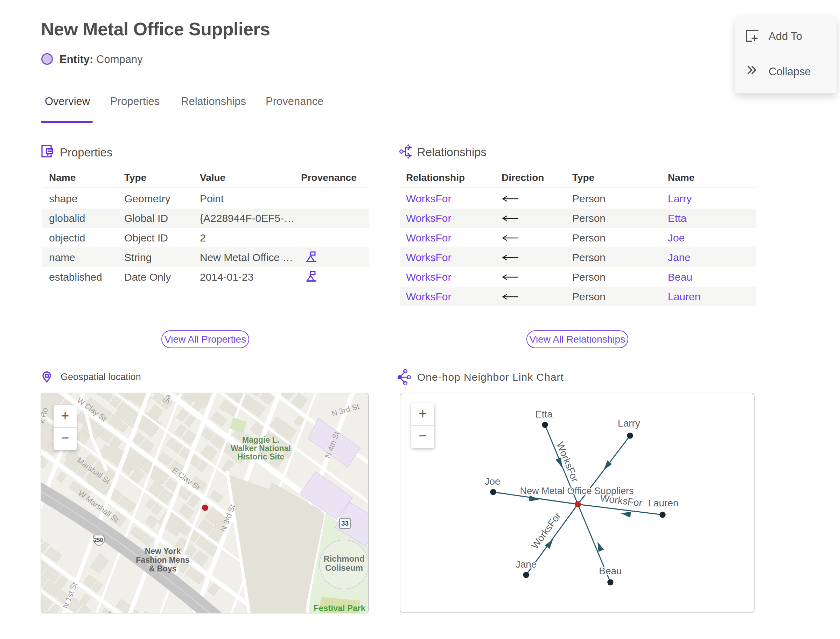 This screenshot has width=840, height=639. Describe the element at coordinates (339, 608) in the screenshot. I see `svg-text: Festival Park` at that location.